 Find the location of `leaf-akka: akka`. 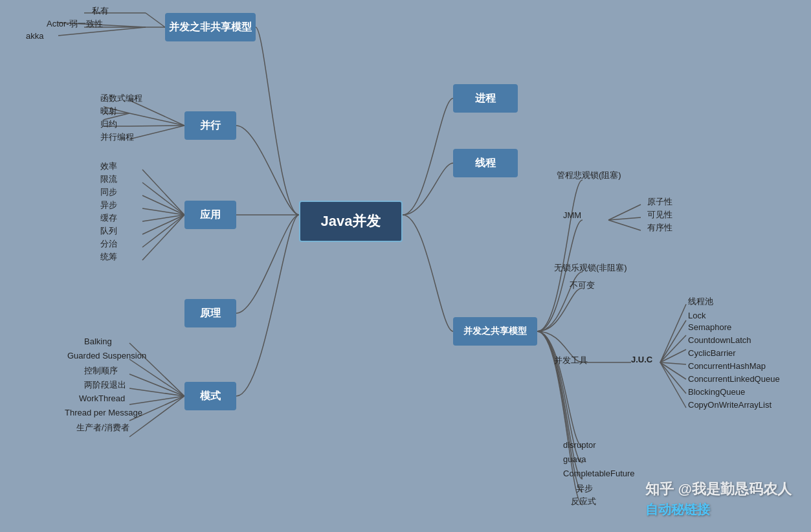

leaf-akka: akka is located at coordinates (35, 36).